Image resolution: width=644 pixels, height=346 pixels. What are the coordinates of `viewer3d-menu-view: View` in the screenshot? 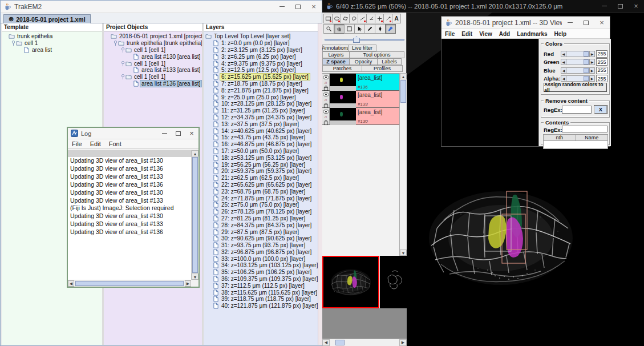 It's located at (486, 34).